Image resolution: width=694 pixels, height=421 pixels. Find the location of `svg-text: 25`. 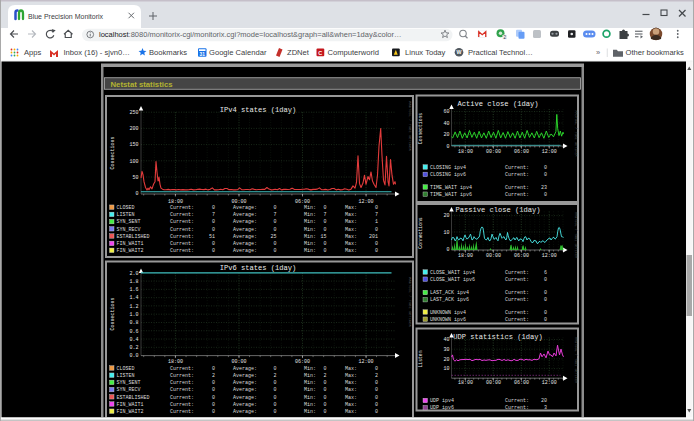

svg-text: 25 is located at coordinates (273, 237).